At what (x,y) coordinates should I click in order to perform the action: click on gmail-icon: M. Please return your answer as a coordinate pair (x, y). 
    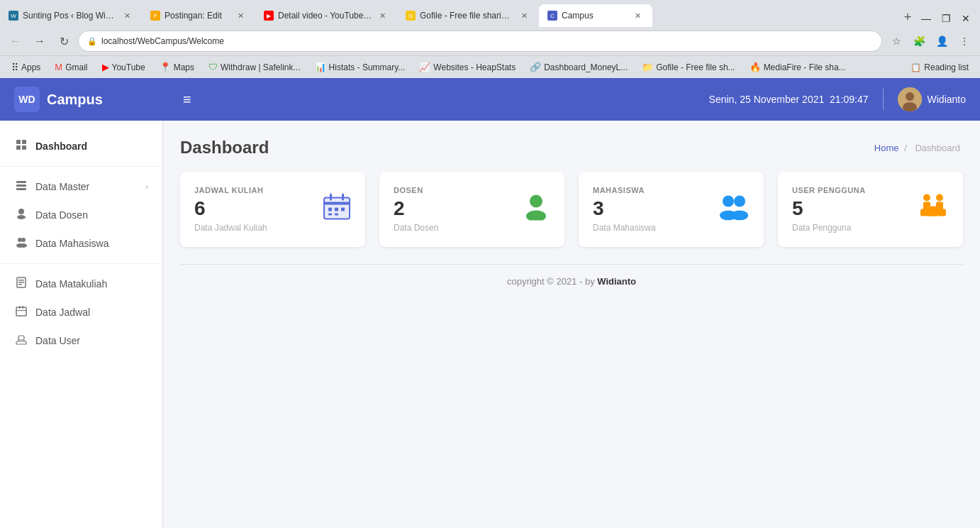
    Looking at the image, I should click on (58, 67).